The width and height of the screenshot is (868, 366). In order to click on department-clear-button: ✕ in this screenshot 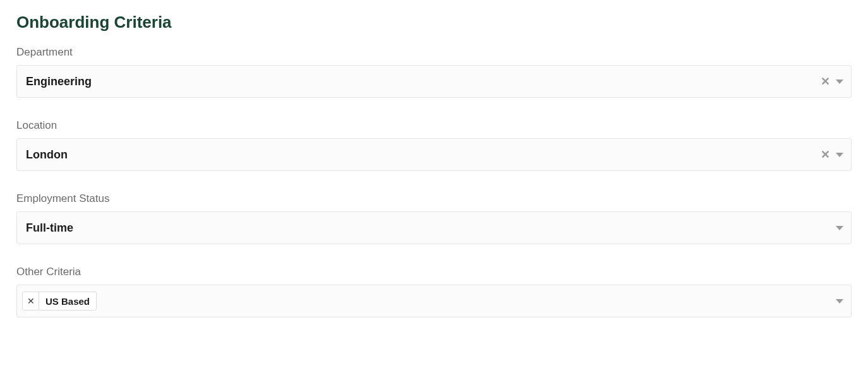, I will do `click(825, 81)`.